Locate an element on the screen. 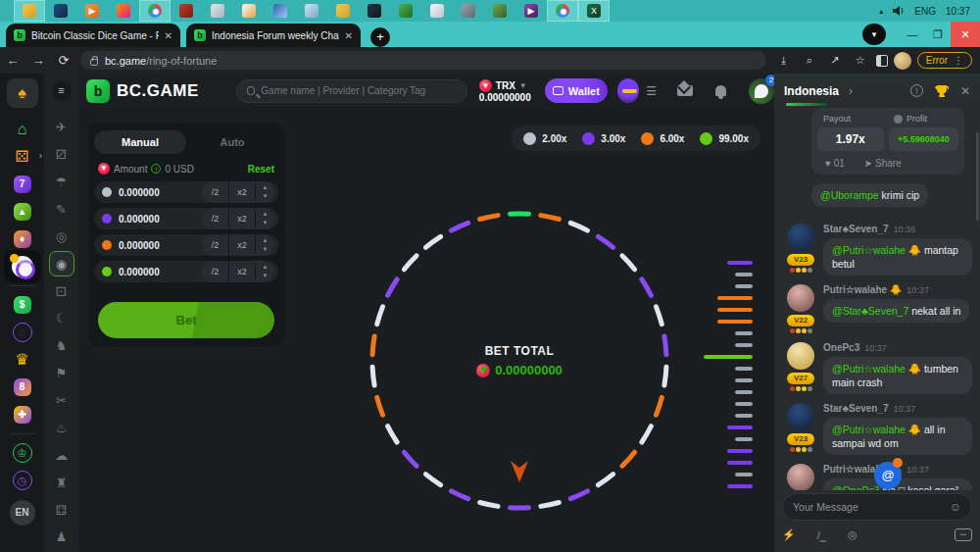  game-app-icon is located at coordinates (406, 11).